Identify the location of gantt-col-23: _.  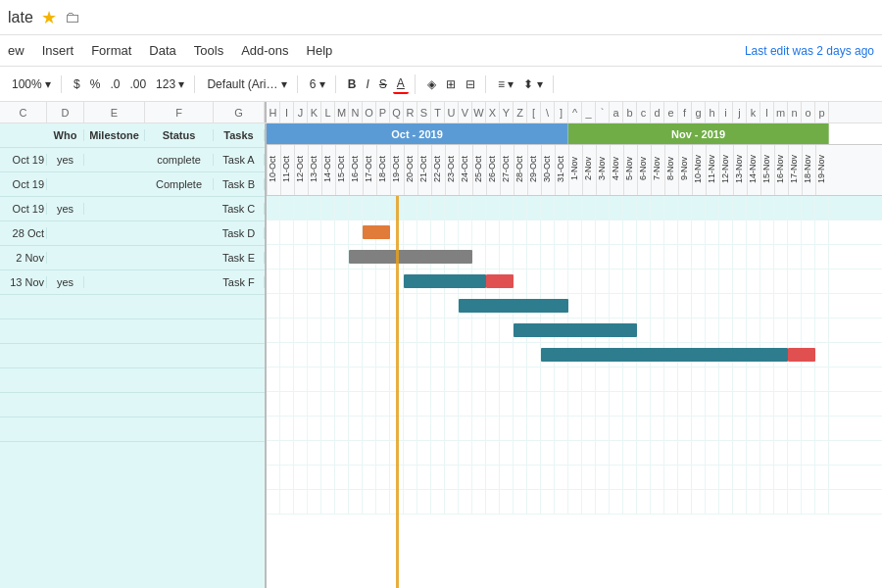
(589, 112).